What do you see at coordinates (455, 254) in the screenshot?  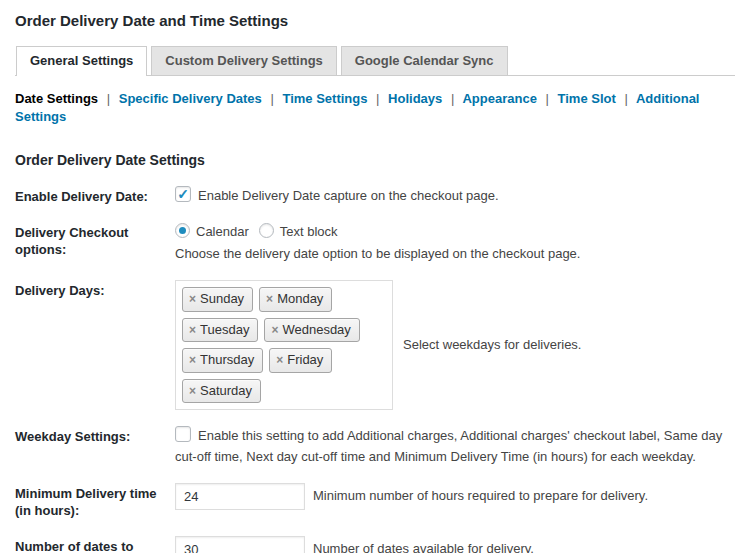 I see `delivery-checkout-options-description: Choose the delivery date option to be di…` at bounding box center [455, 254].